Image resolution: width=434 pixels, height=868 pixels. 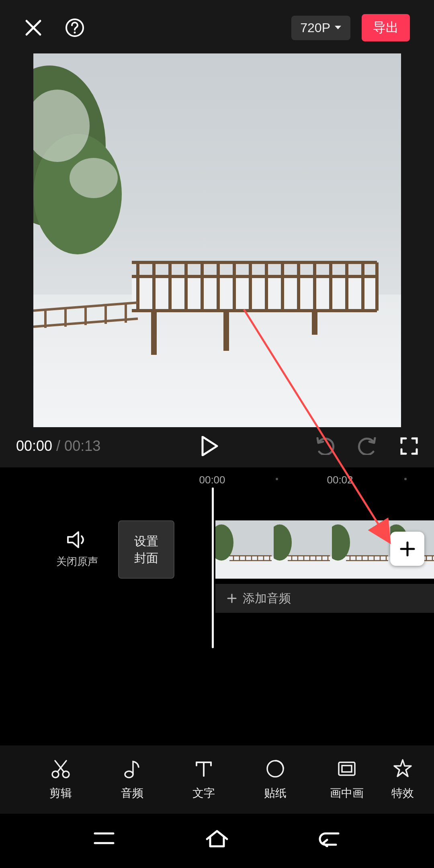 What do you see at coordinates (106, 550) in the screenshot?
I see `timeline-left-panel: 关闭原声 设置 封面` at bounding box center [106, 550].